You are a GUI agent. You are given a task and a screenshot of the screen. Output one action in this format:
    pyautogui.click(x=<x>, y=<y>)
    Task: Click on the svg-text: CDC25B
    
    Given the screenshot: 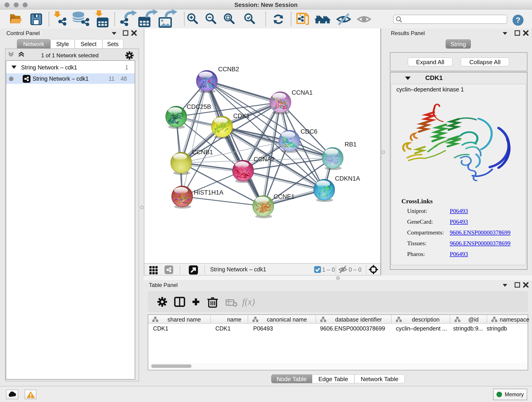 What is the action you would take?
    pyautogui.click(x=199, y=107)
    